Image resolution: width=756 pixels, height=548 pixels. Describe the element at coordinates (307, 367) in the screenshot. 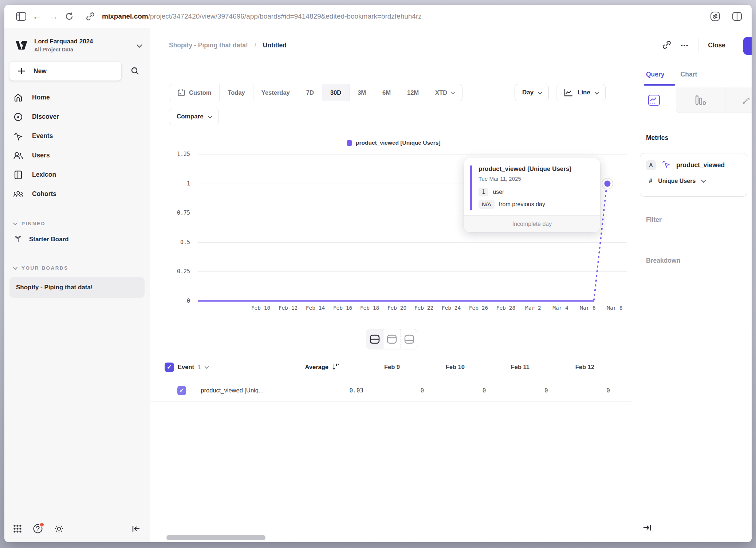

I see `average-column-header: Average` at that location.